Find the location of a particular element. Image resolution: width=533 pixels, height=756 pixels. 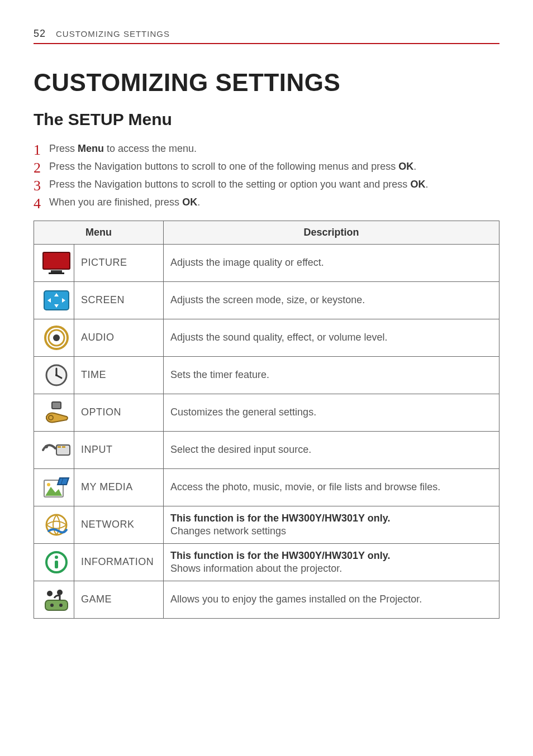

step-item: 2 Press the Navigation buttons to scroll… is located at coordinates (266, 167).